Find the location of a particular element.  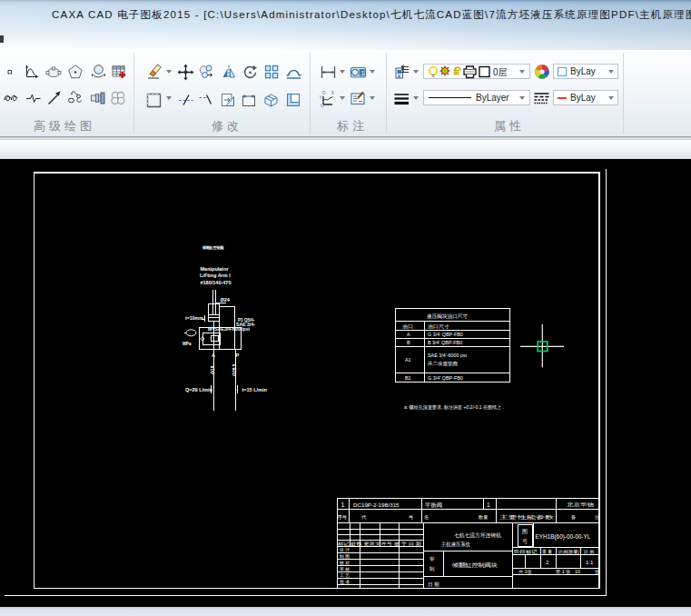

svg-text: 第 1 张 is located at coordinates (563, 572).